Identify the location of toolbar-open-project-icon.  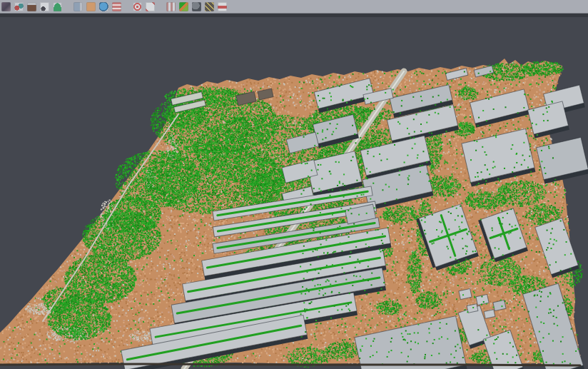
(6, 7).